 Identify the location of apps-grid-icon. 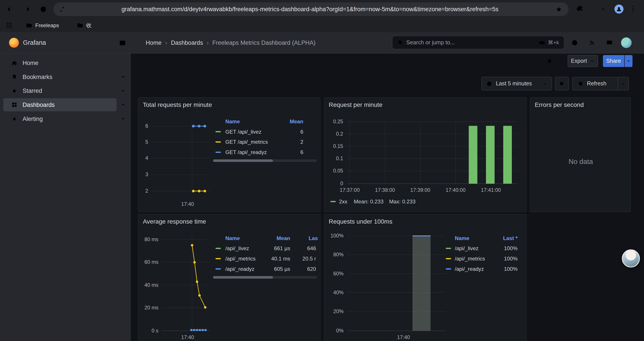
(9, 25).